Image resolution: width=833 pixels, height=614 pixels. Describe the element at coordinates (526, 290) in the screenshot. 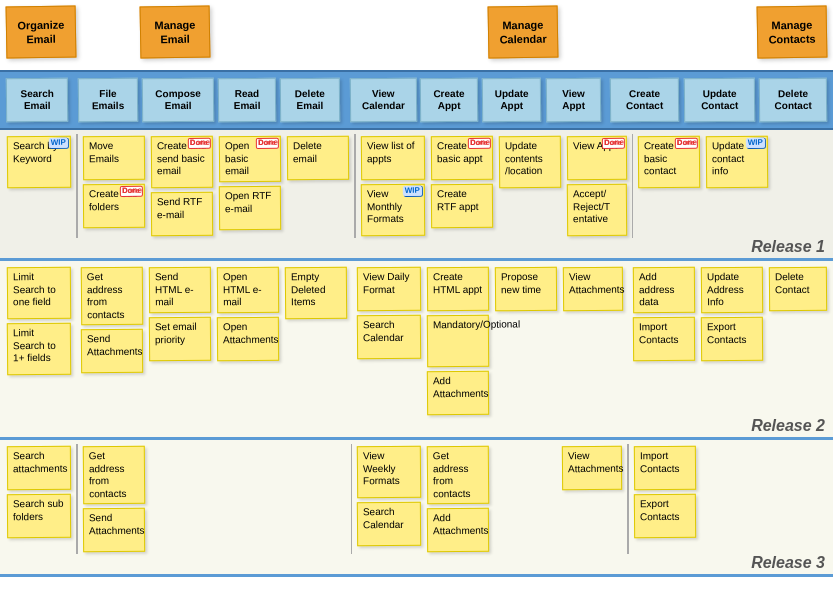

I see `r2-propose-new-time: Propose new time` at that location.